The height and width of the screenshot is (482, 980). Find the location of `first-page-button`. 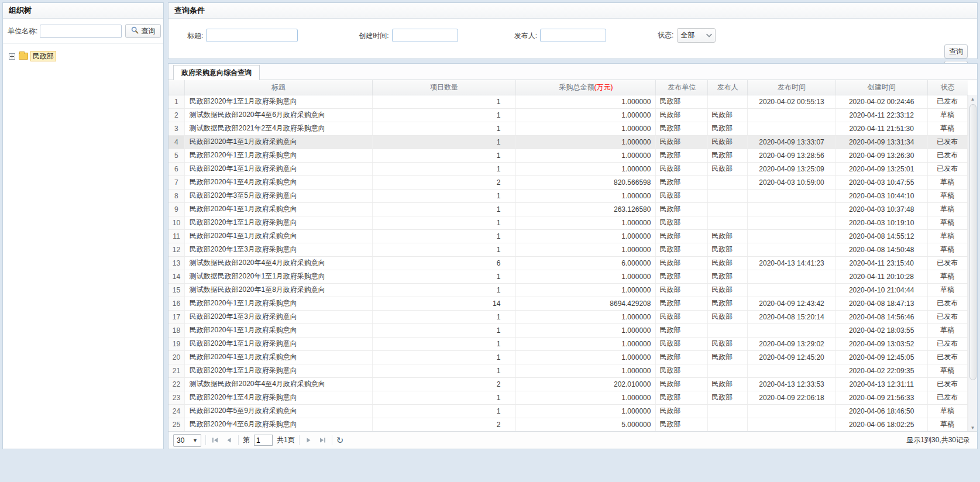

first-page-button is located at coordinates (215, 440).